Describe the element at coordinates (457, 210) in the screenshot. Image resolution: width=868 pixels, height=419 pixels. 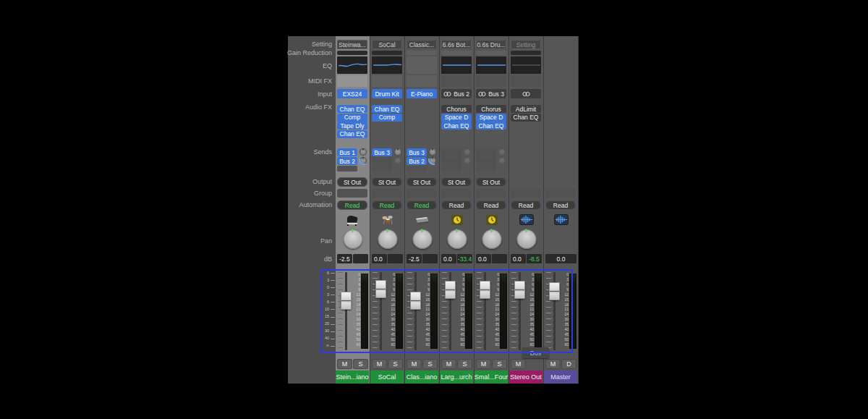
I see `channel-strip: 6.6s Bot...Bus 2ChorusSpace DChan EQSt O…` at that location.